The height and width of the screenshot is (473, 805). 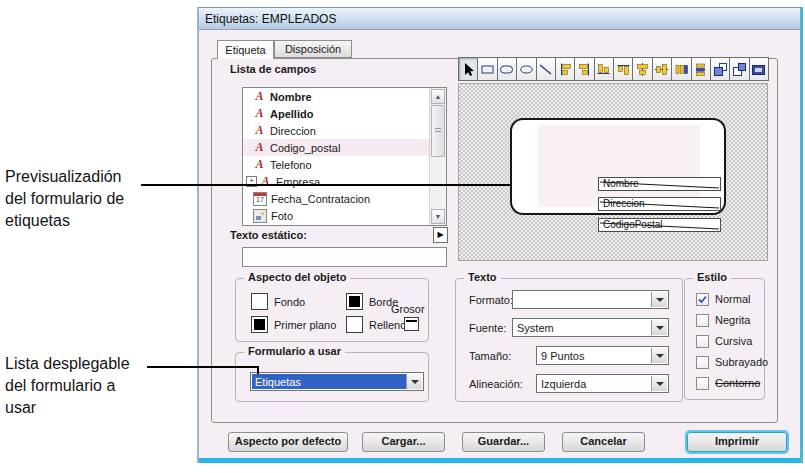 I want to click on callout-preview-line1: Previsualizadión, so click(x=64, y=177).